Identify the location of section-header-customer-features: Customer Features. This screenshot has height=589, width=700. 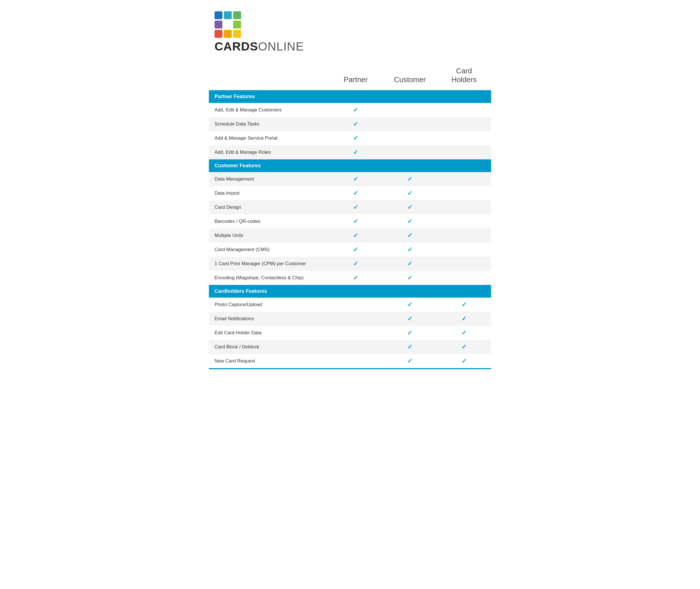
(350, 166).